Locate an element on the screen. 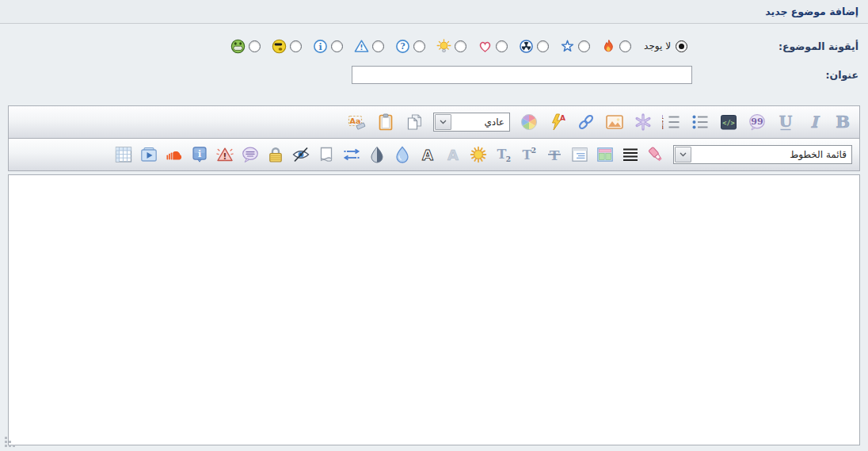  paste-button is located at coordinates (386, 122).